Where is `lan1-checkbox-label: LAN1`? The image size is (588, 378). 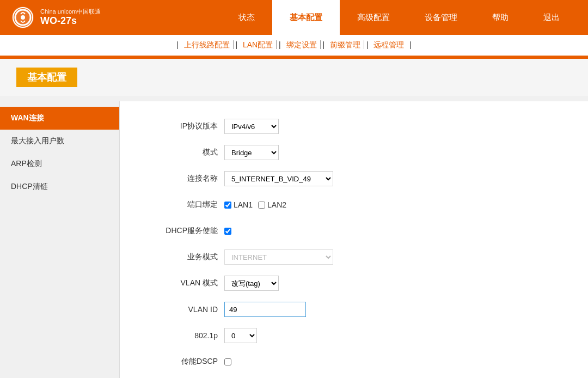 lan1-checkbox-label: LAN1 is located at coordinates (238, 205).